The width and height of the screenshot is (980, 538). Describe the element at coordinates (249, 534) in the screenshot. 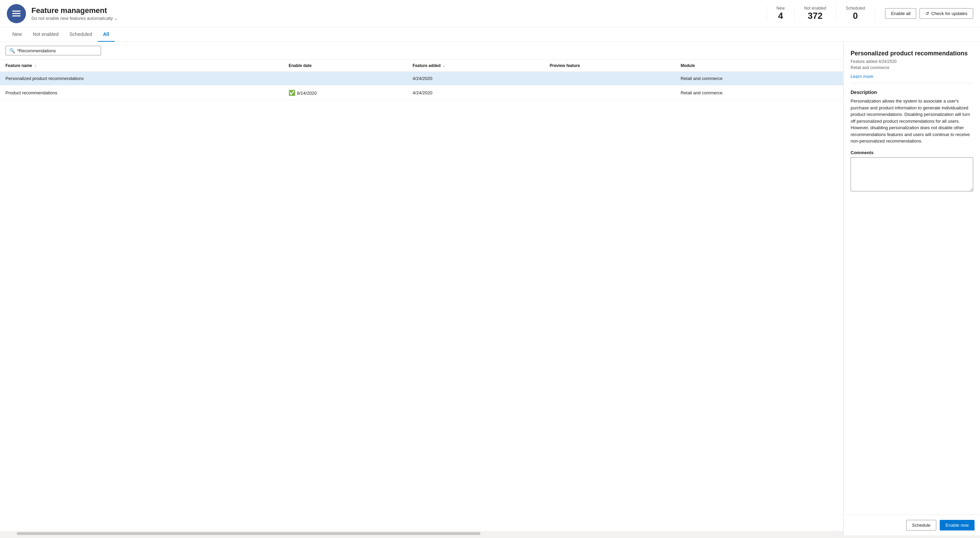

I see `scroll-thumb` at that location.